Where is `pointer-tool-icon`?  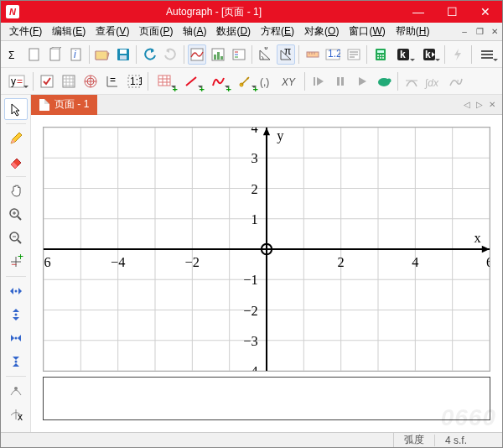
pointer-tool-icon is located at coordinates (16, 109).